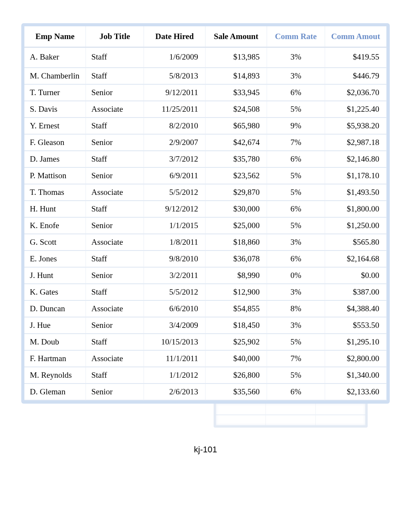  Describe the element at coordinates (175, 93) in the screenshot. I see `cell-date-hired: 9/12/2011` at that location.